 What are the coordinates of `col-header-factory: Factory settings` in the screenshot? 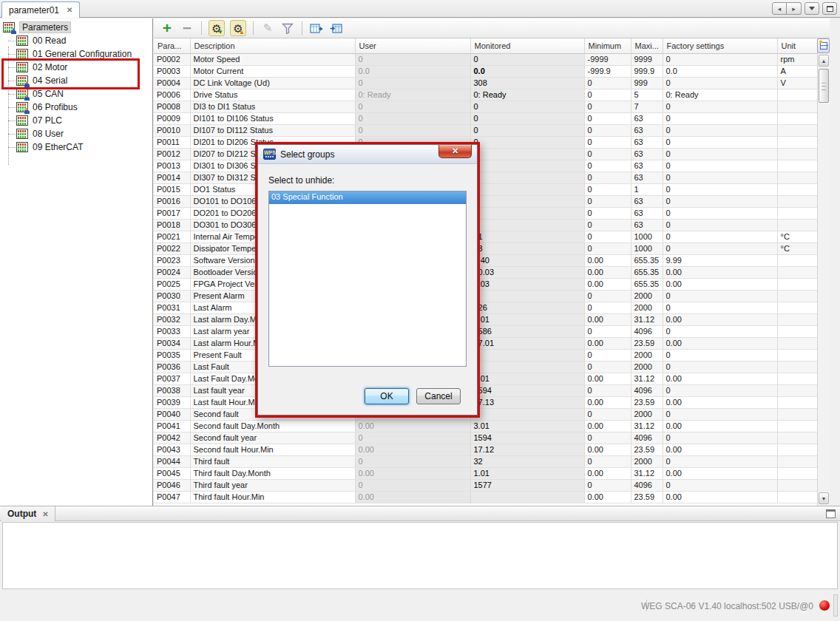 It's located at (720, 46).